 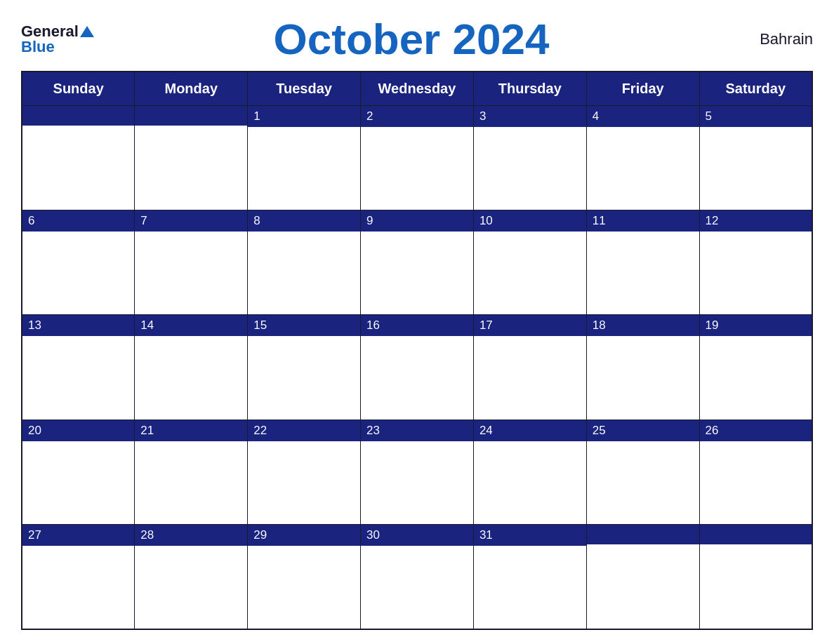 What do you see at coordinates (304, 431) in the screenshot?
I see `day-number: 22` at bounding box center [304, 431].